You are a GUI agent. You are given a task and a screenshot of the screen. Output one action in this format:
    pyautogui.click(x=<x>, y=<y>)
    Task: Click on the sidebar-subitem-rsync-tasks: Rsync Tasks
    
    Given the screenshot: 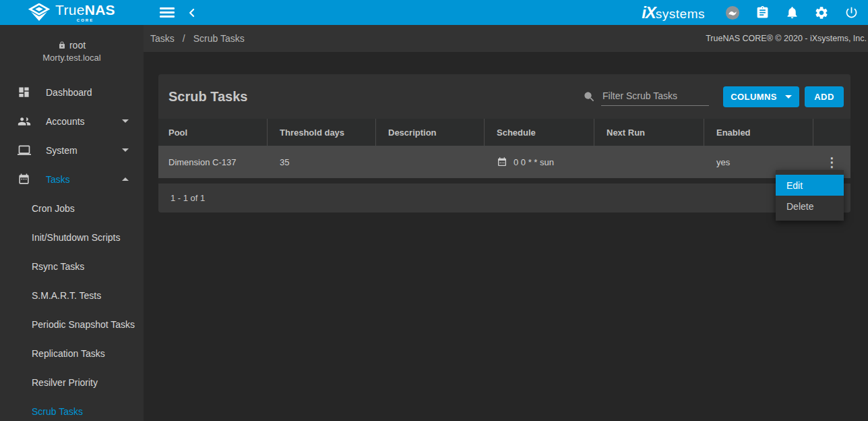 What is the action you would take?
    pyautogui.click(x=71, y=266)
    